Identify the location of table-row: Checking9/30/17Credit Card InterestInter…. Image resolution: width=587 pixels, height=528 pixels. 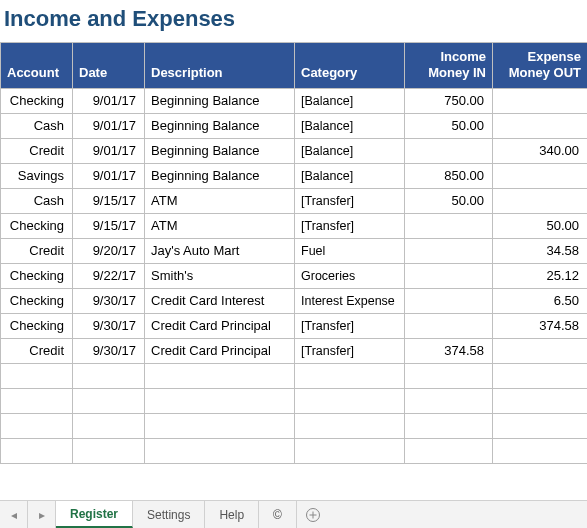
(294, 300).